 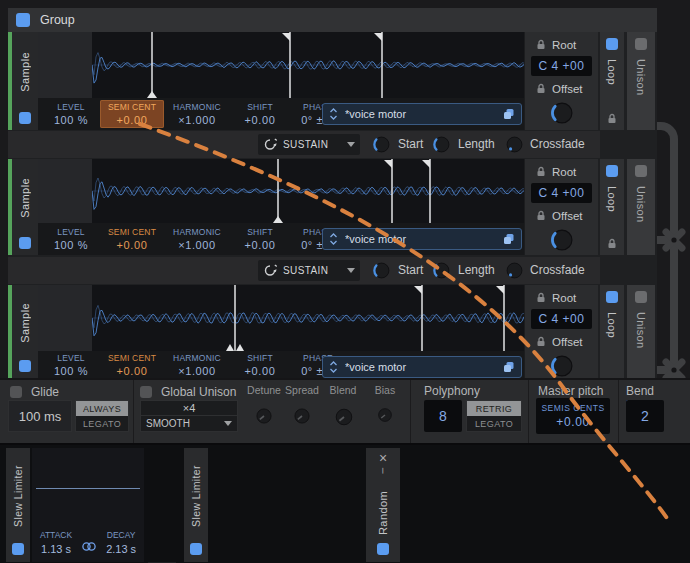 What do you see at coordinates (189, 424) in the screenshot?
I see `unison-mode-dropdown: SMOOTH` at bounding box center [189, 424].